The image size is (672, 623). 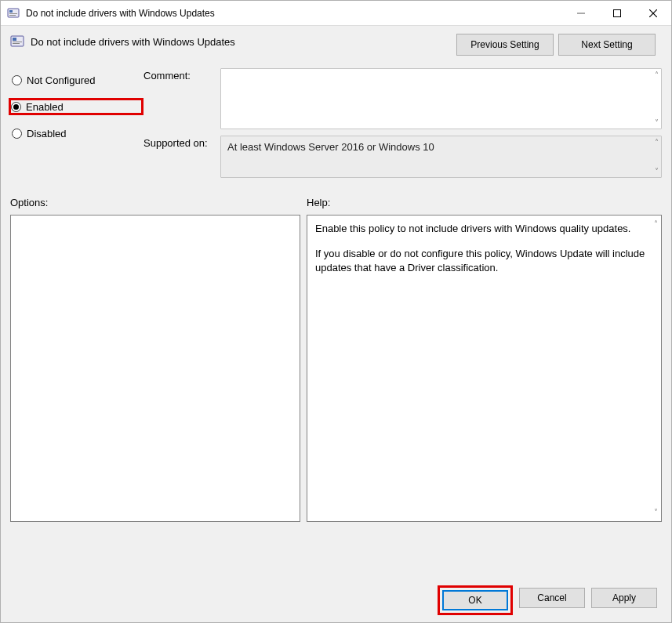 What do you see at coordinates (179, 75) in the screenshot?
I see `comment-label: Comment:` at bounding box center [179, 75].